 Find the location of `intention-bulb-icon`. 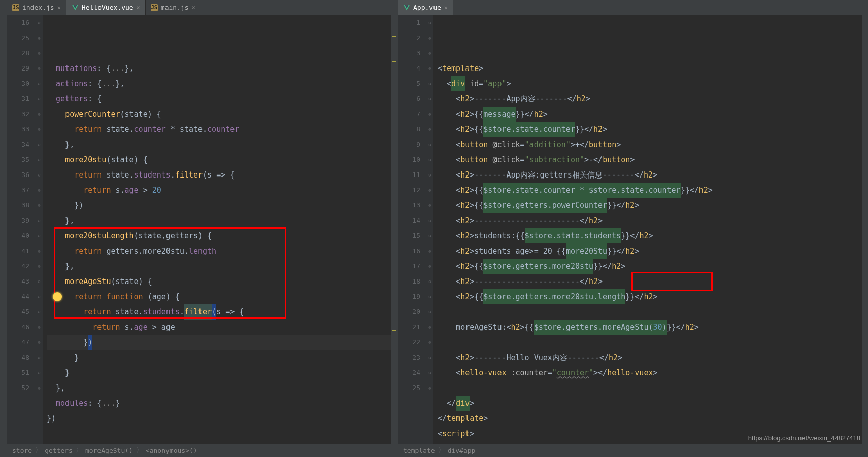

intention-bulb-icon is located at coordinates (57, 297).